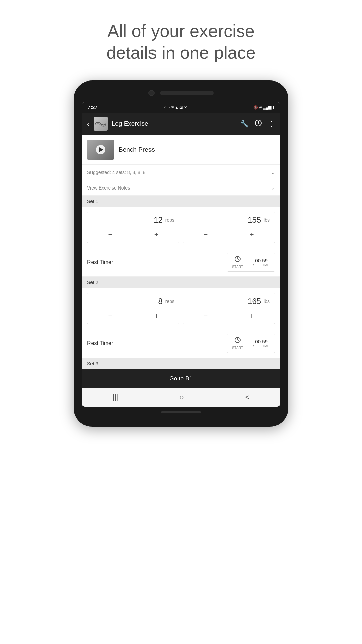 This screenshot has height=644, width=362. I want to click on set2-content: 8 reps − + 165 lbs, so click(181, 309).